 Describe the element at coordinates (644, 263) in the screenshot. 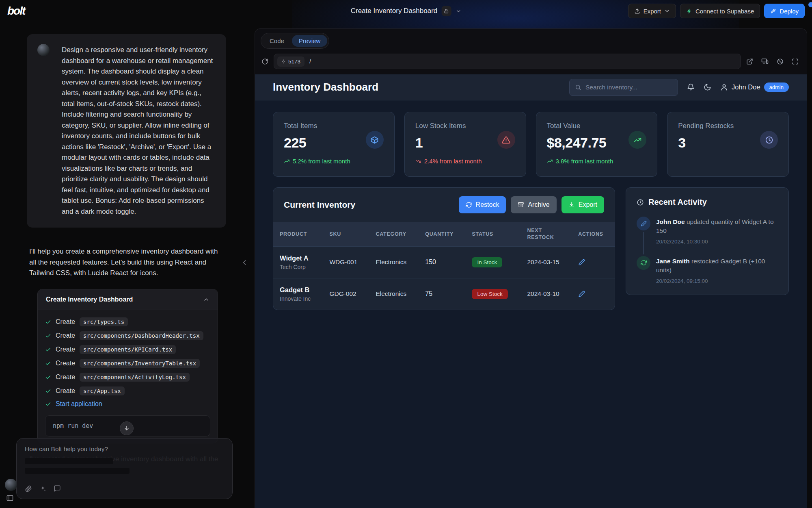

I see `refresh-icon` at that location.